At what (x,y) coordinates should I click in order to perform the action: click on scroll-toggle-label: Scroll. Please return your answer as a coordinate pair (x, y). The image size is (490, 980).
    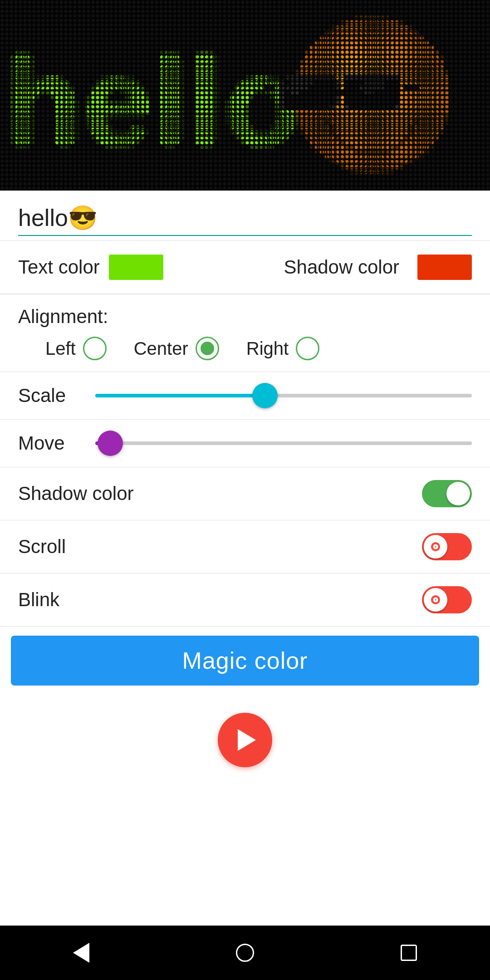
    Looking at the image, I should click on (220, 547).